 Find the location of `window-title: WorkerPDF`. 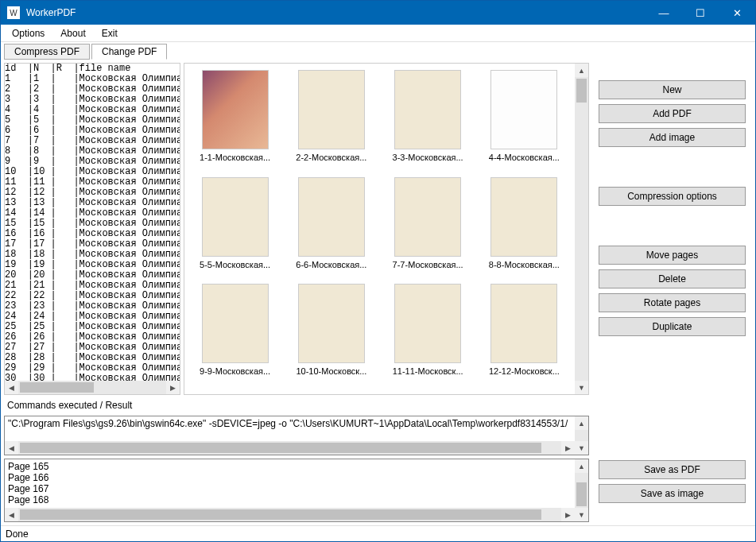

window-title: WorkerPDF is located at coordinates (335, 13).